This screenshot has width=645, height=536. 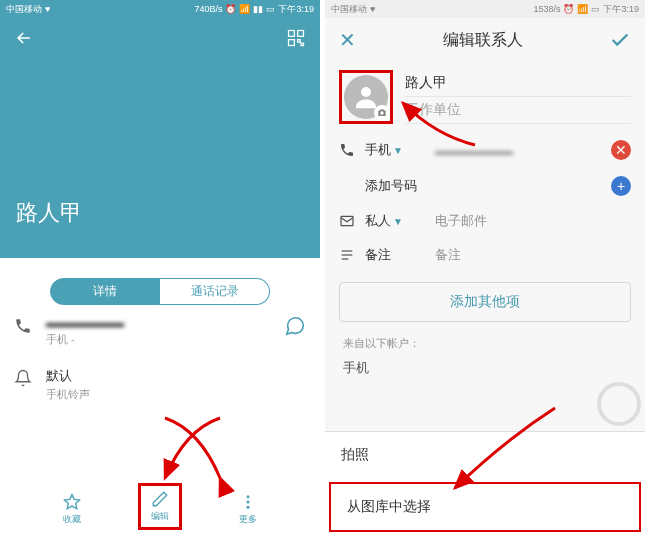 I want to click on page-title: 编辑联系人, so click(x=483, y=40).